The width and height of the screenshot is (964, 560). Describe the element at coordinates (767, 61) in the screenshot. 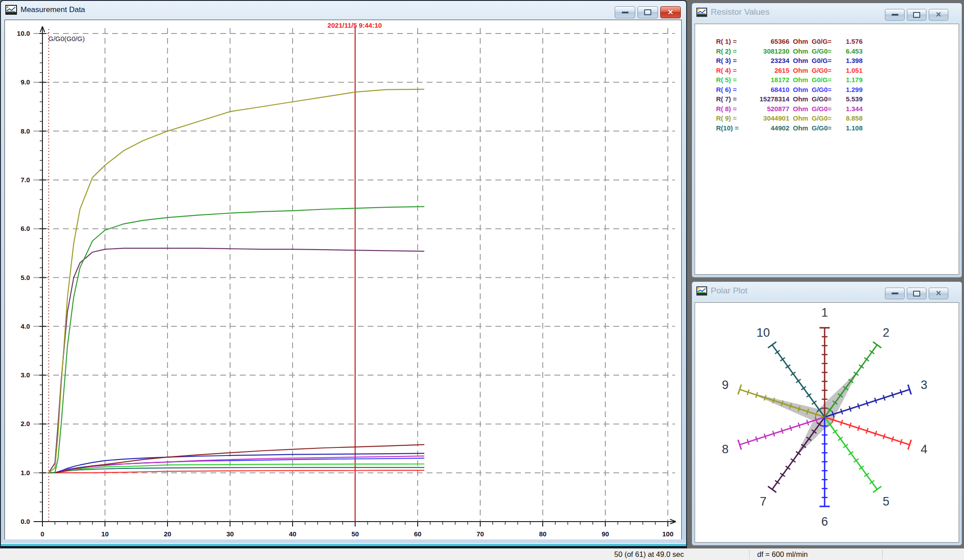

I see `resistor-cell: 23234` at that location.